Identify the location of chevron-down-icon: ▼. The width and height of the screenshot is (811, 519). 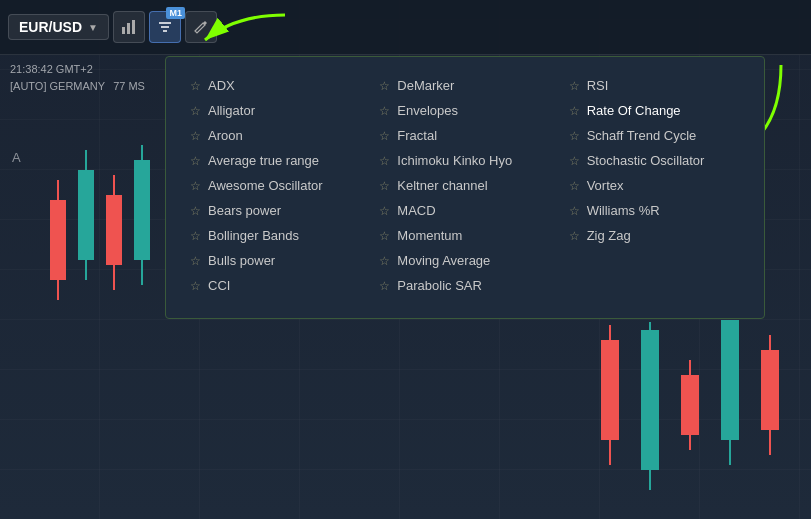
(93, 28).